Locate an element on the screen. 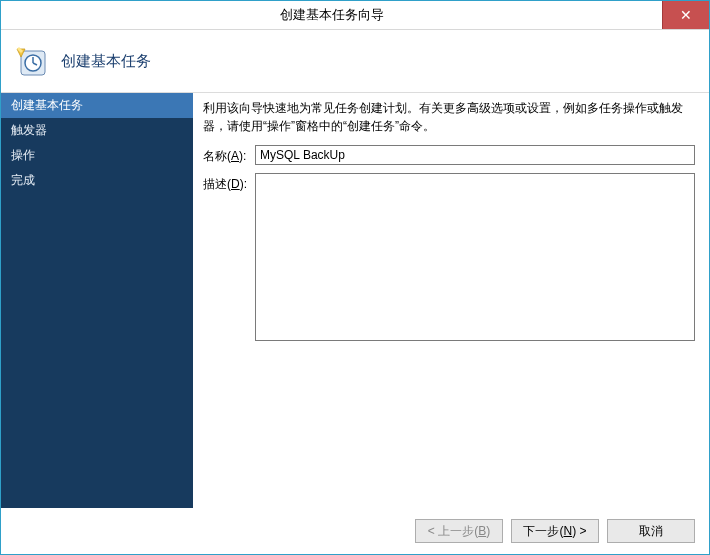  sidebar-step-trigger: 触发器 is located at coordinates (97, 130).